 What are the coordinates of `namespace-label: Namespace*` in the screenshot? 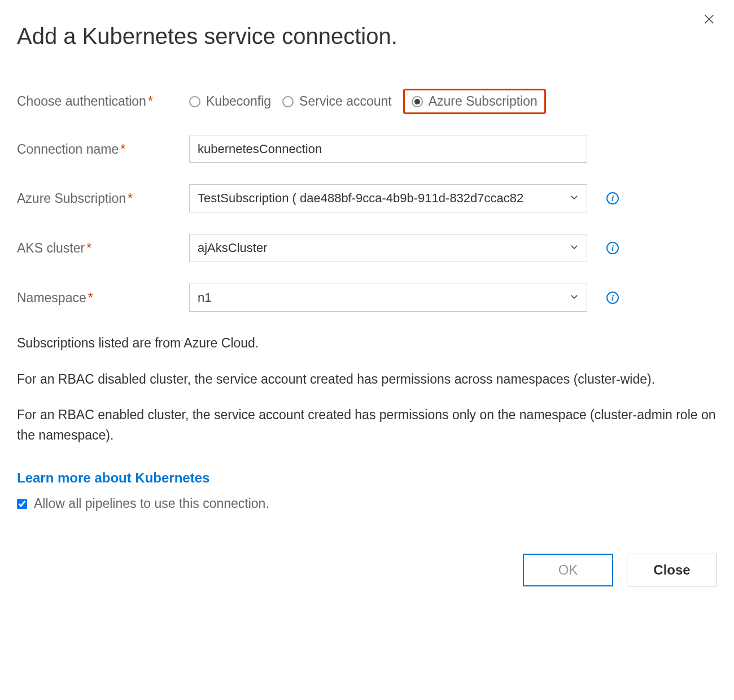 It's located at (103, 298).